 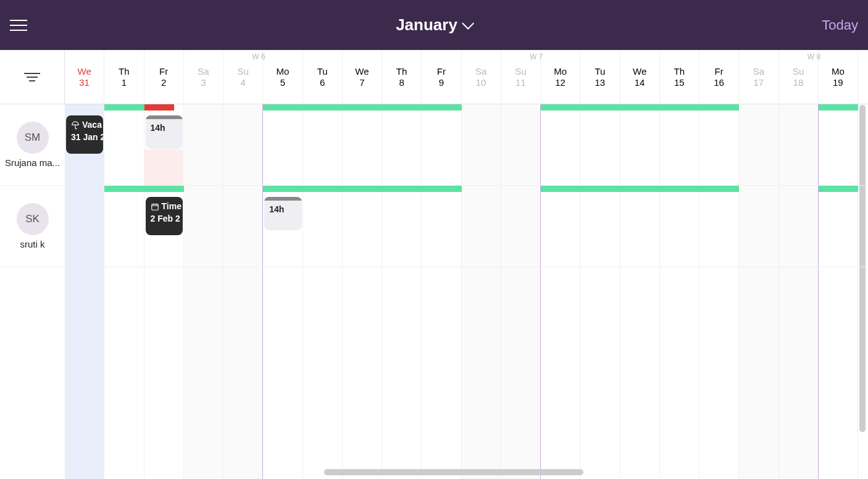 What do you see at coordinates (33, 138) in the screenshot?
I see `avatar: SM` at bounding box center [33, 138].